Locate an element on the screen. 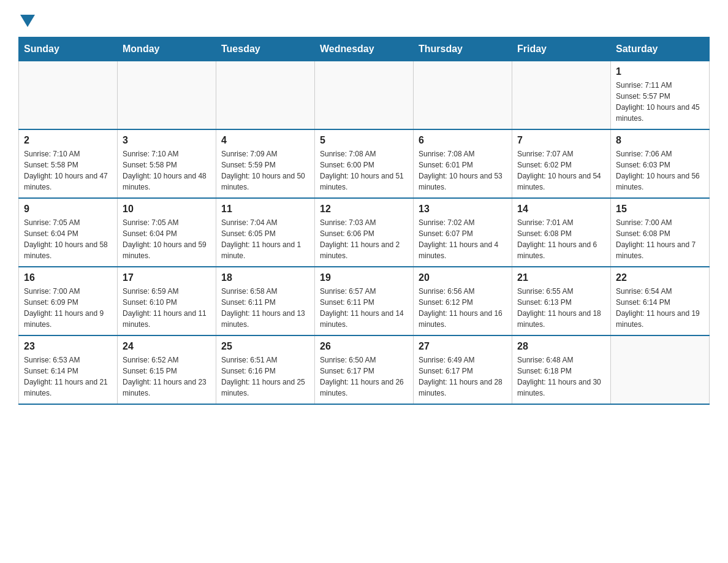 The width and height of the screenshot is (728, 563). day-info: Sunrise: 7:00 AM Sunset: 6:09 PM Dayligh… is located at coordinates (68, 308).